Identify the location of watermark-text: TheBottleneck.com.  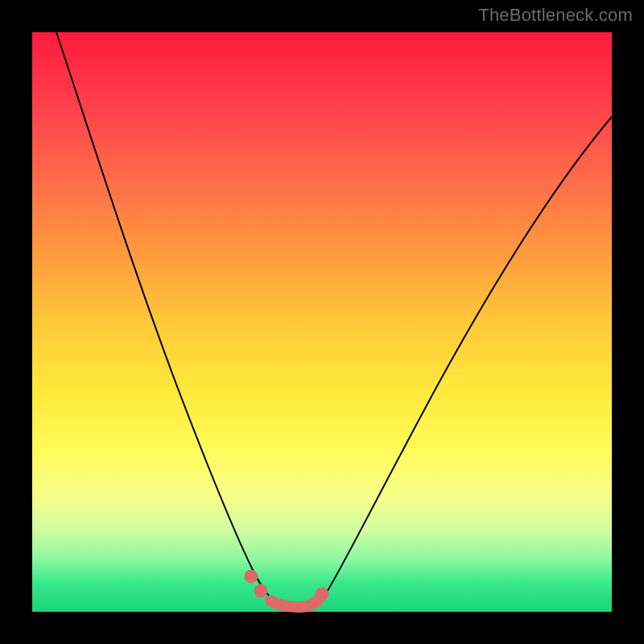
(555, 15).